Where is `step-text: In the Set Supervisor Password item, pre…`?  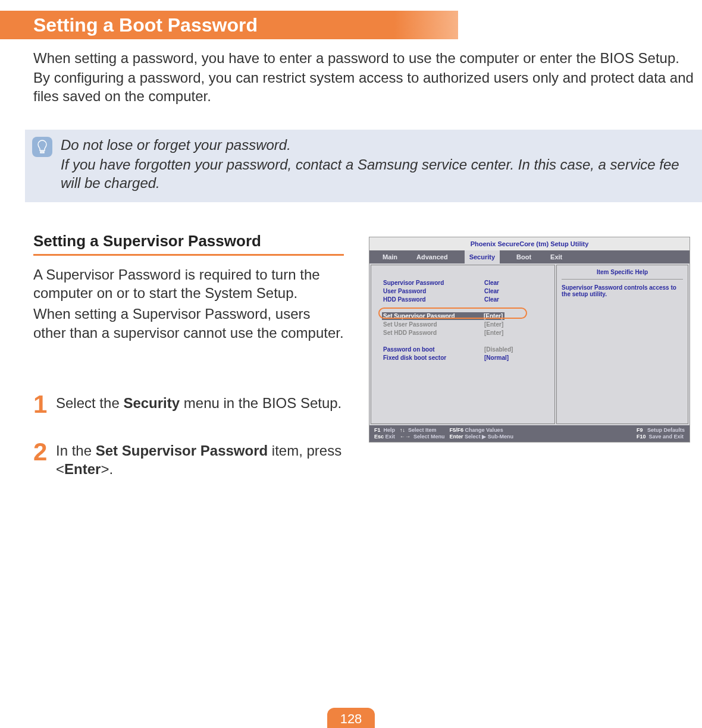
step-text: In the Set Supervisor Password item, pre… is located at coordinates (200, 460).